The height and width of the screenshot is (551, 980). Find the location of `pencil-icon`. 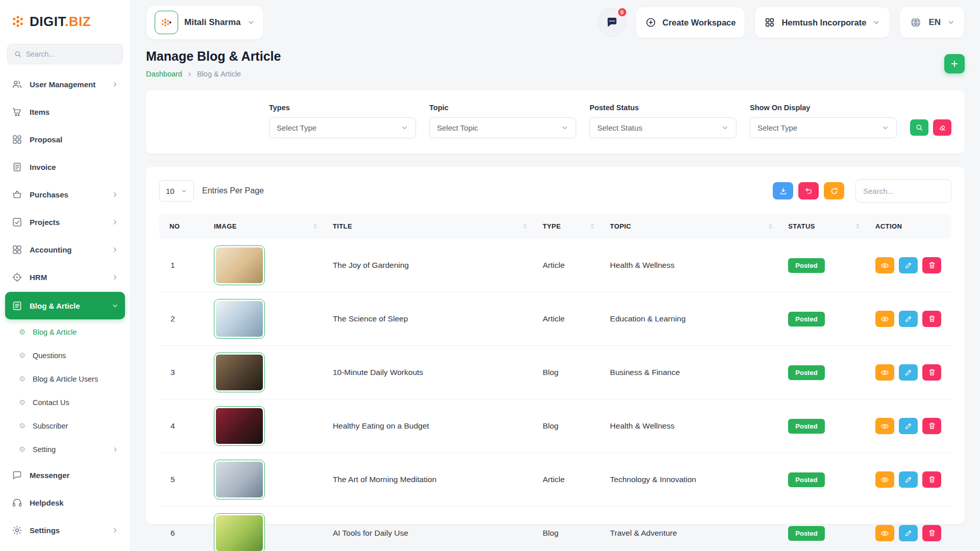

pencil-icon is located at coordinates (909, 319).